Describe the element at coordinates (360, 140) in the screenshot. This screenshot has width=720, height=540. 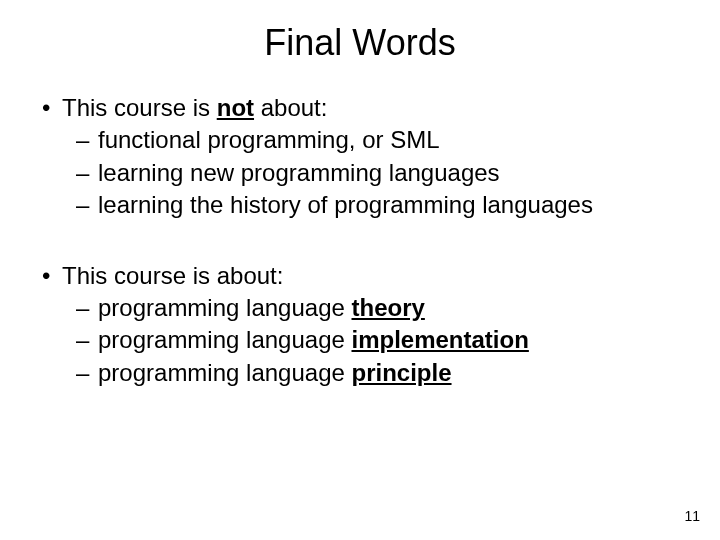
I see `sub-bullet: – functional programming, or SML` at that location.